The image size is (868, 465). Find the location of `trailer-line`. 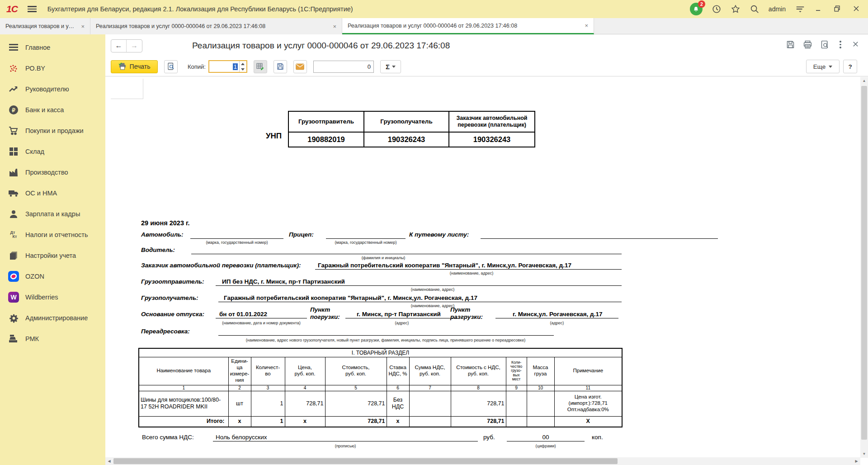

trailer-line is located at coordinates (366, 235).